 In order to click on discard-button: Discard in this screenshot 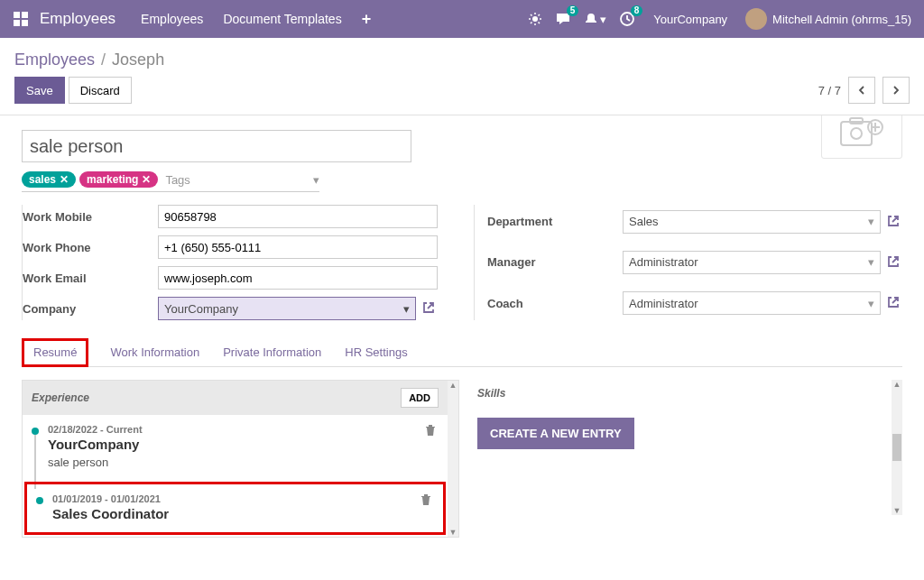, I will do `click(100, 90)`.